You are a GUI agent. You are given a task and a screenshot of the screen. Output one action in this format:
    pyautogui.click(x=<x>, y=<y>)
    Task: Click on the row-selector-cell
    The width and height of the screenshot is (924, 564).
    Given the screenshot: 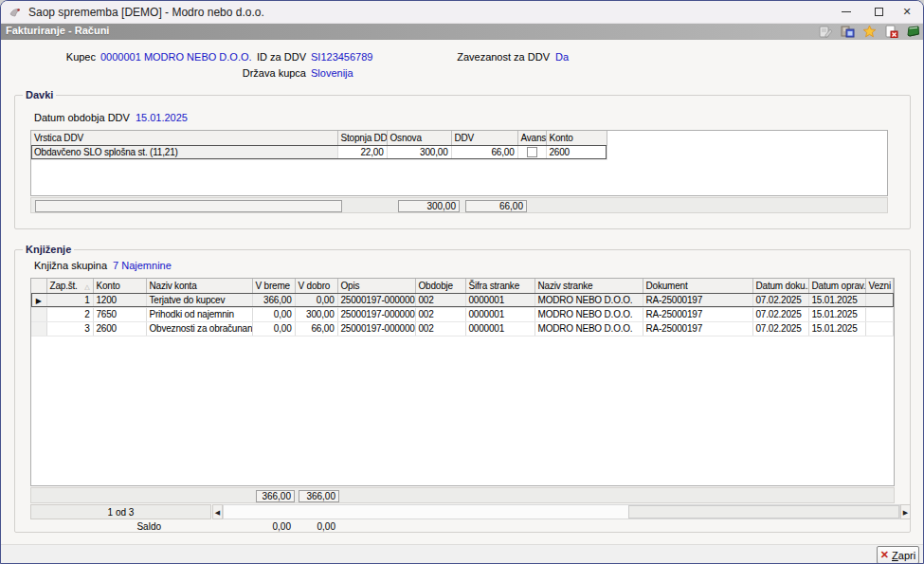 What is the action you would take?
    pyautogui.click(x=39, y=328)
    